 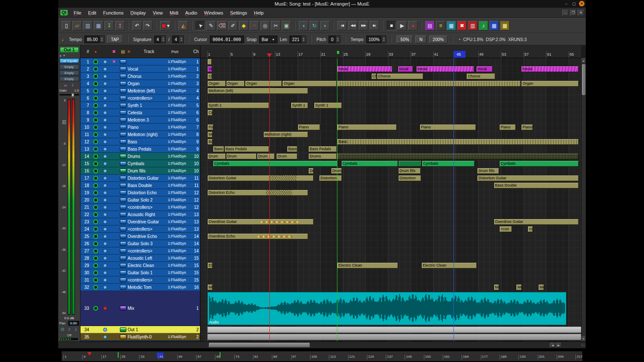 I want to click on scroll-right-button: ▶, so click(x=558, y=345).